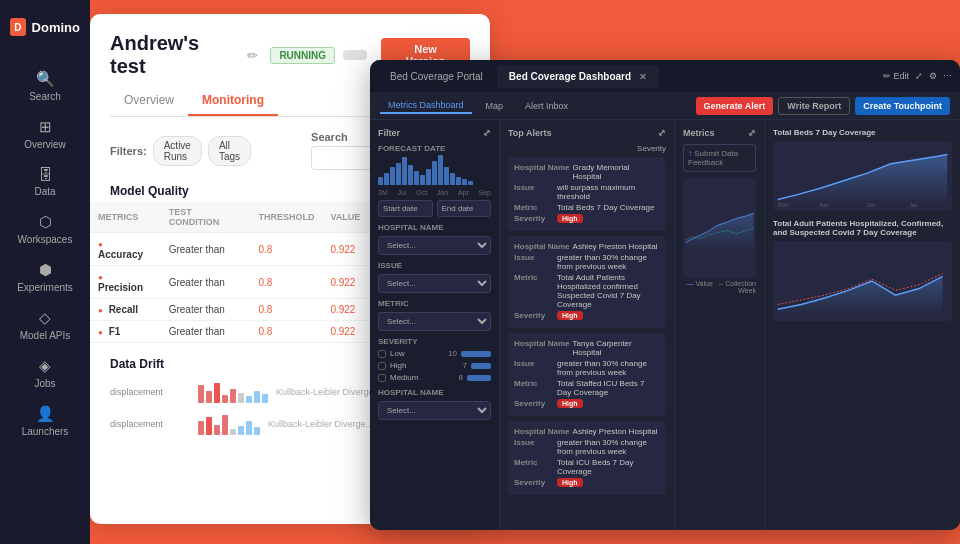 The image size is (960, 544). I want to click on alerts-expand-icon: ⤢, so click(662, 133).